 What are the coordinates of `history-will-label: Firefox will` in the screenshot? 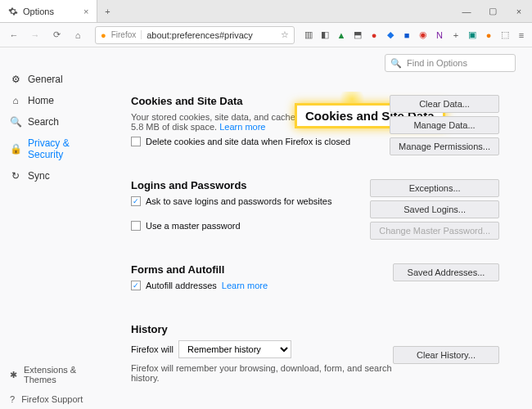 It's located at (152, 349).